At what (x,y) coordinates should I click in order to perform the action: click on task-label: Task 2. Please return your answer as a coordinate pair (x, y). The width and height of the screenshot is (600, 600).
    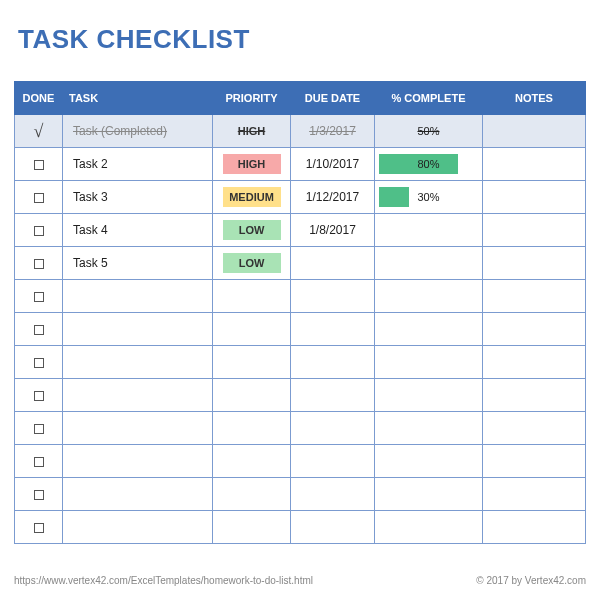
    Looking at the image, I should click on (90, 164).